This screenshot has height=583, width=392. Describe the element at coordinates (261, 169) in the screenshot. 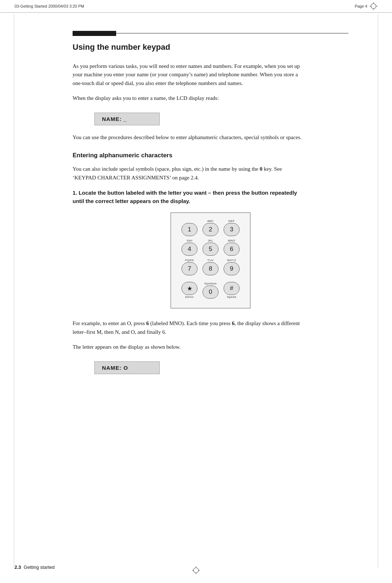

I see `sub-p1-bold: 0` at that location.